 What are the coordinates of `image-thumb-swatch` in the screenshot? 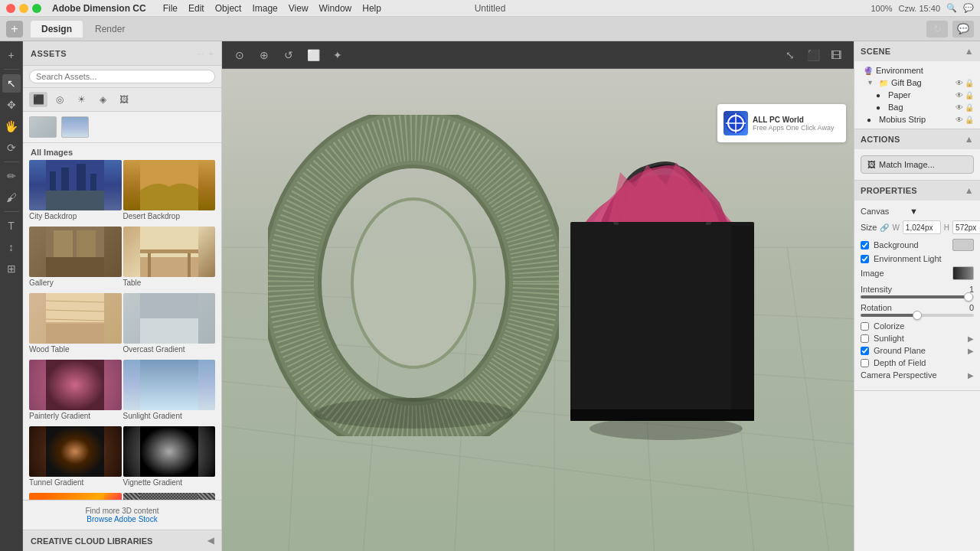 It's located at (963, 273).